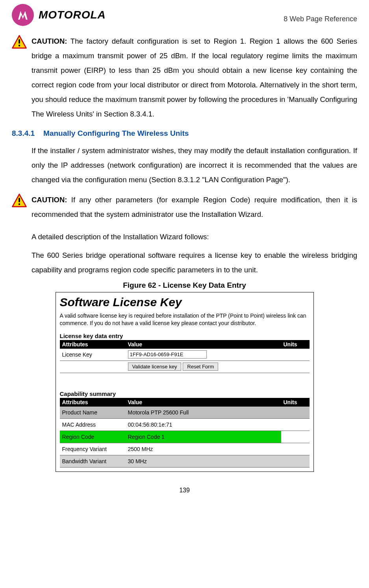  Describe the element at coordinates (185, 336) in the screenshot. I see `license-entry-label: License key data entry` at that location.